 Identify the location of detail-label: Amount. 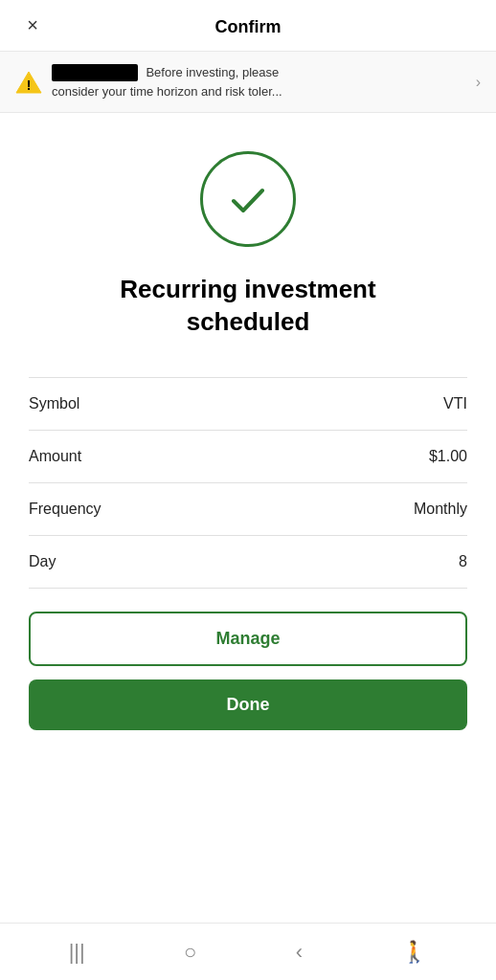
(56, 457).